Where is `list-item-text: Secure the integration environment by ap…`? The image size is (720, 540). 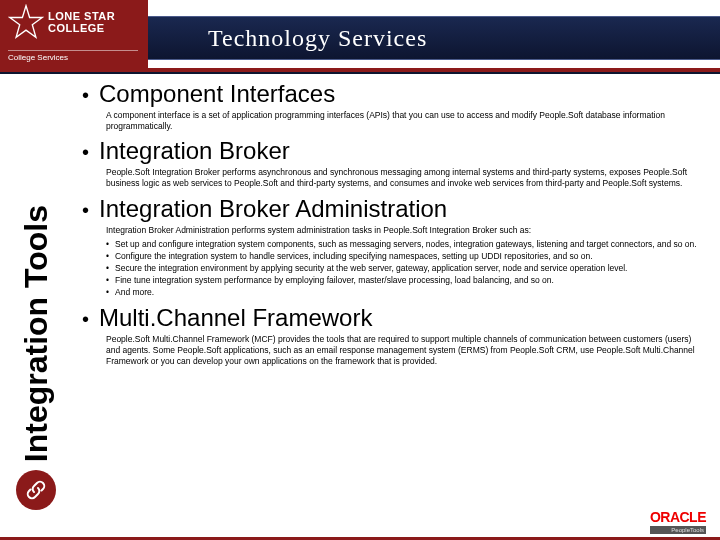 list-item-text: Secure the integration environment by ap… is located at coordinates (372, 268).